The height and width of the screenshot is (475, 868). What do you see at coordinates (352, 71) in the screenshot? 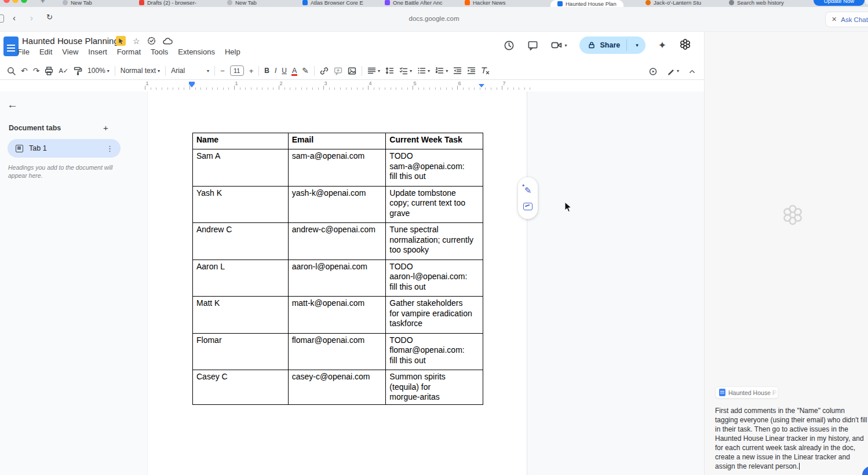
I see `insert-image-icon` at bounding box center [352, 71].